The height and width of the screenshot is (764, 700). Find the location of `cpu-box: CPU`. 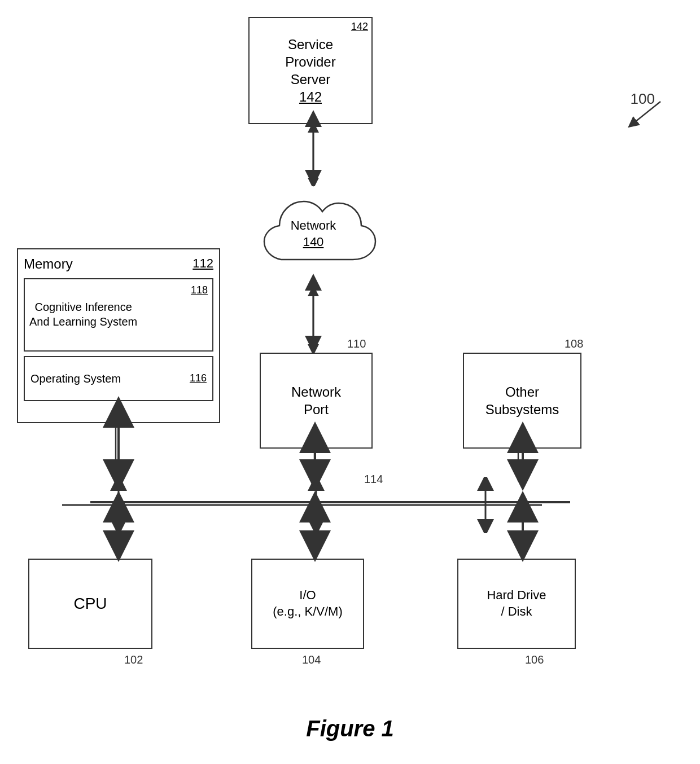

cpu-box: CPU is located at coordinates (90, 604).